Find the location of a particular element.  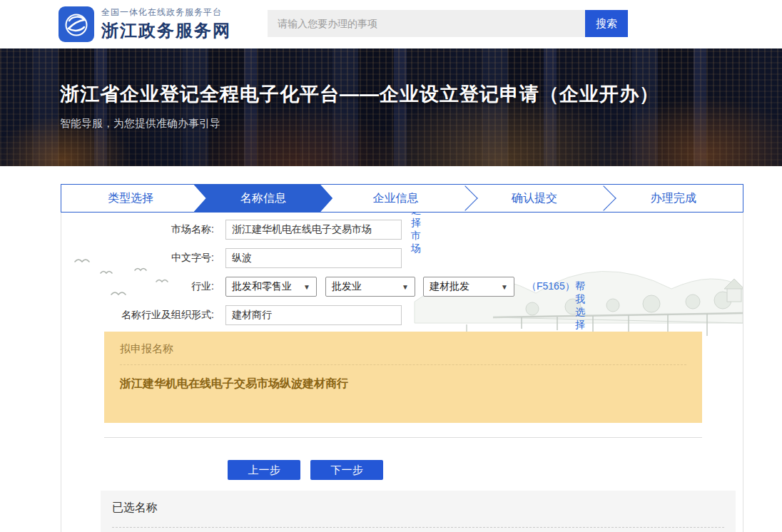

step-confirm-submit: 确认提交 is located at coordinates (535, 198).